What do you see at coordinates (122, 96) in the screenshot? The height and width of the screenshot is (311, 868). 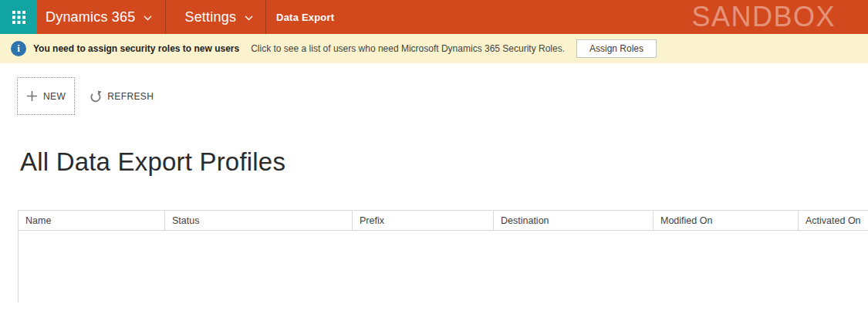 I see `refresh-button: REFRESH` at bounding box center [122, 96].